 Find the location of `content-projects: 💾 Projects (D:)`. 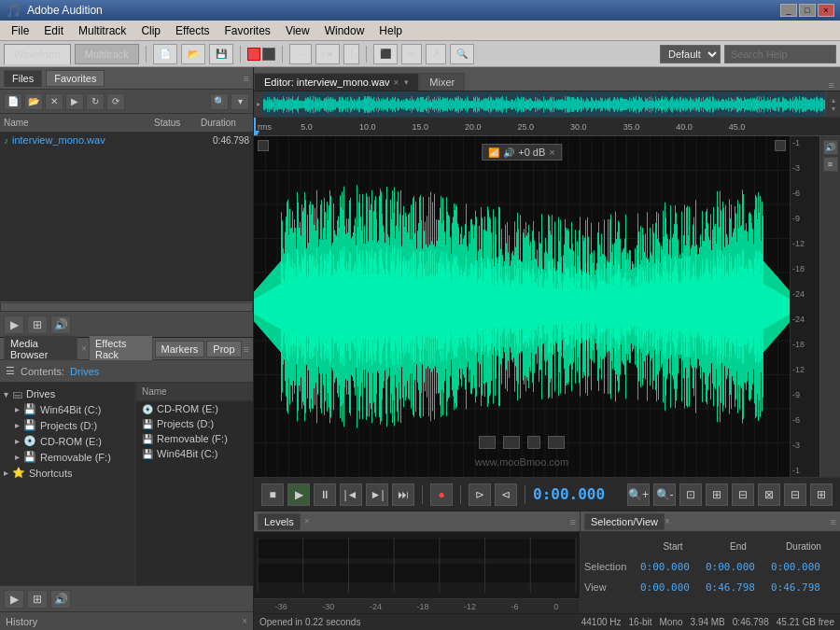

content-projects: 💾 Projects (D:) is located at coordinates (194, 424).